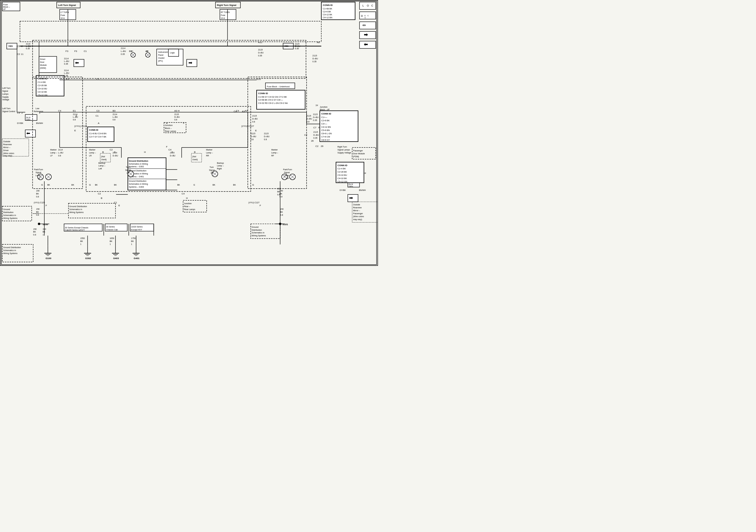 The height and width of the screenshot is (532, 756). What do you see at coordinates (137, 227) in the screenshot?
I see `svg-text: 10/20 Series` at bounding box center [137, 227].